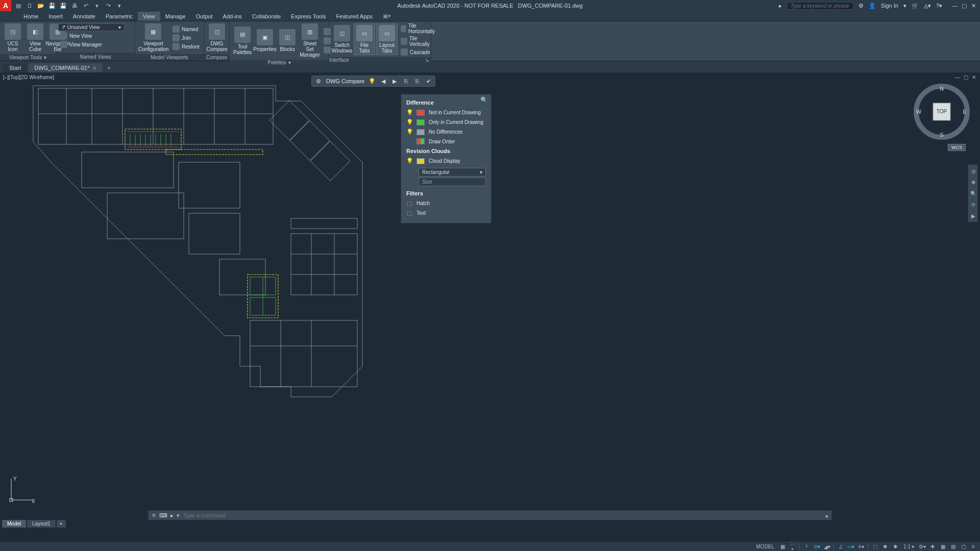  Describe the element at coordinates (766, 547) in the screenshot. I see `model-space-label: MODEL` at that location.